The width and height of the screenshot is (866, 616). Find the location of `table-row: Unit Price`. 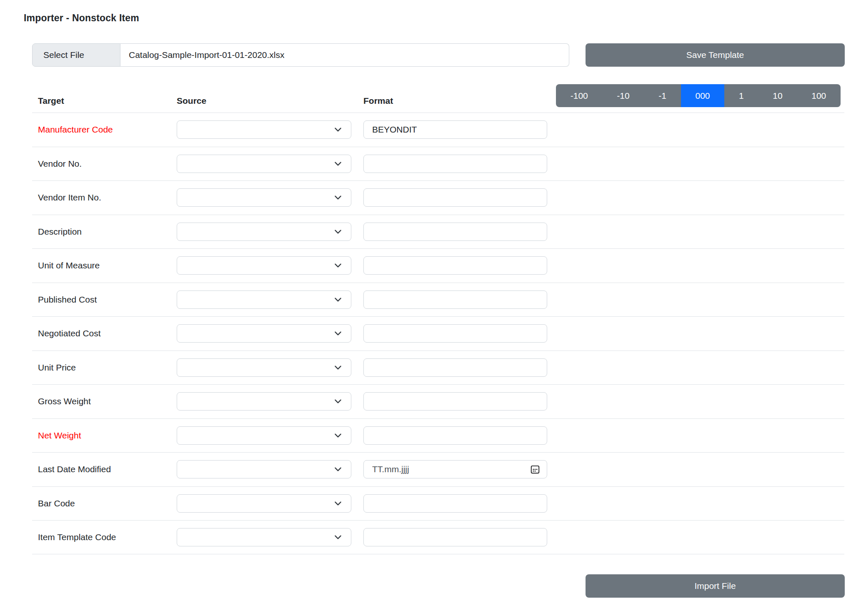

table-row: Unit Price is located at coordinates (438, 368).